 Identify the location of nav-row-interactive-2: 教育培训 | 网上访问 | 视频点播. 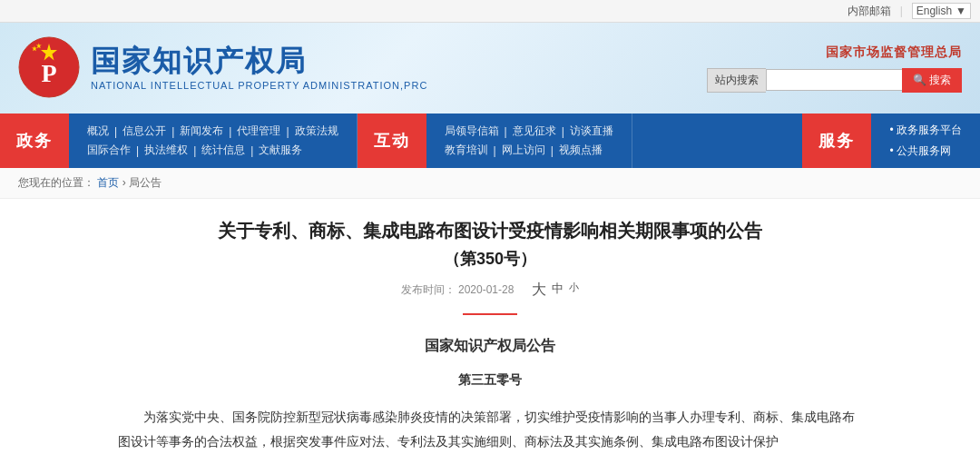
(529, 151).